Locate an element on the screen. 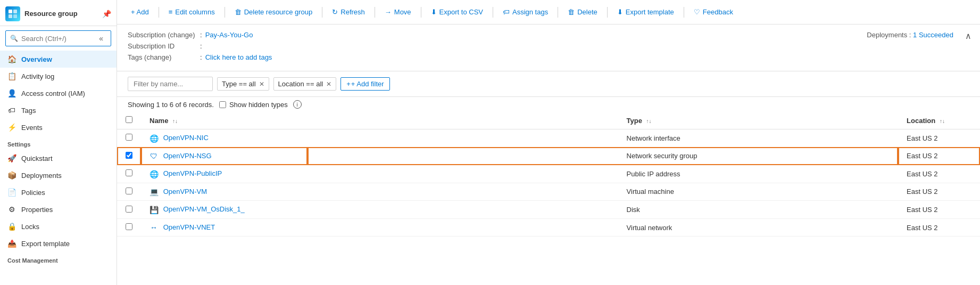 The width and height of the screenshot is (980, 285). resource-link-openvpn-nsg: OpenVPN-NSG is located at coordinates (187, 156).